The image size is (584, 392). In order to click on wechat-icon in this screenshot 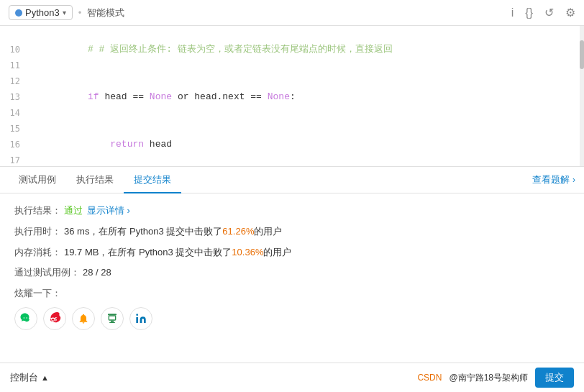, I will do `click(26, 319)`.